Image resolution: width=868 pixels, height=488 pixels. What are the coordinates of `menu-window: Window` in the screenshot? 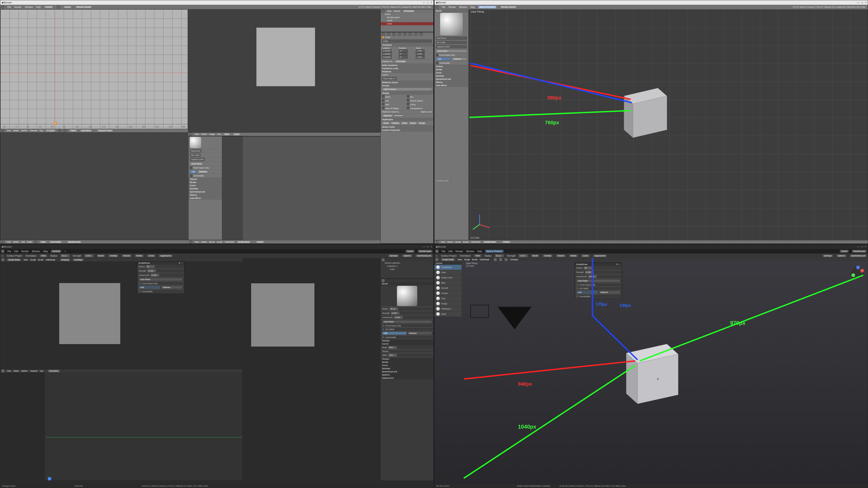 It's located at (29, 7).